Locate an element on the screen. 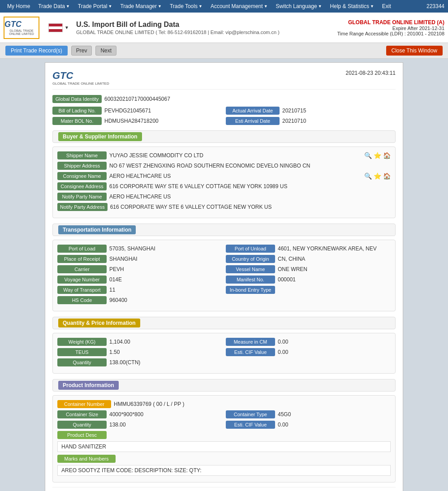 This screenshot has height=491, width=448. buyer-supplier-label: Buyer & Supplier Information is located at coordinates (100, 137).